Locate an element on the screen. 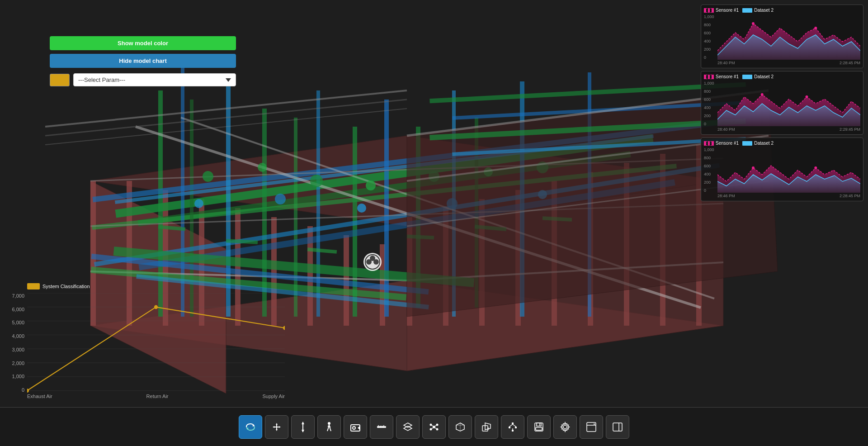  chart-svg-area is located at coordinates (156, 343).